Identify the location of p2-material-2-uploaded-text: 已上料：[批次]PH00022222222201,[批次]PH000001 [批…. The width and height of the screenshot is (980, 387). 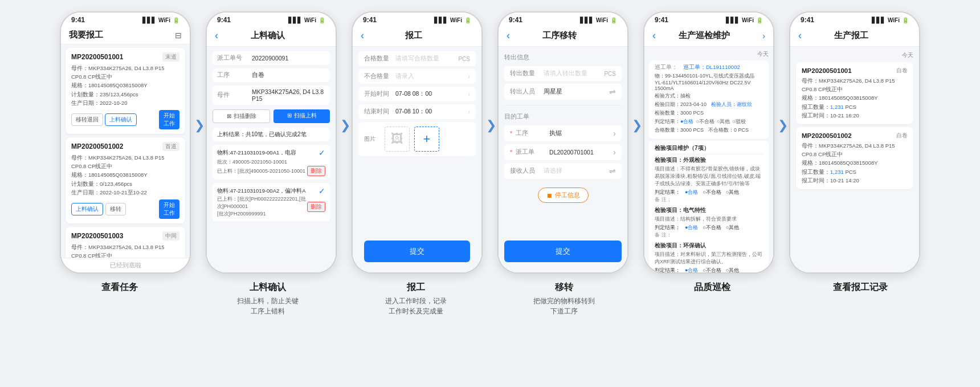
(262, 206).